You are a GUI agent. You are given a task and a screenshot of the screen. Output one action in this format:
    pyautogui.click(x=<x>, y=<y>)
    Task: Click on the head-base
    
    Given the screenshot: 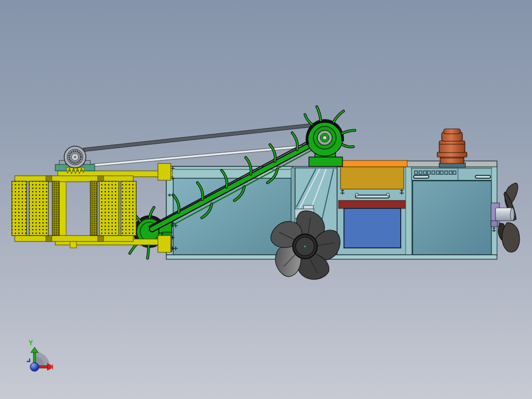 What is the action you would take?
    pyautogui.click(x=326, y=162)
    